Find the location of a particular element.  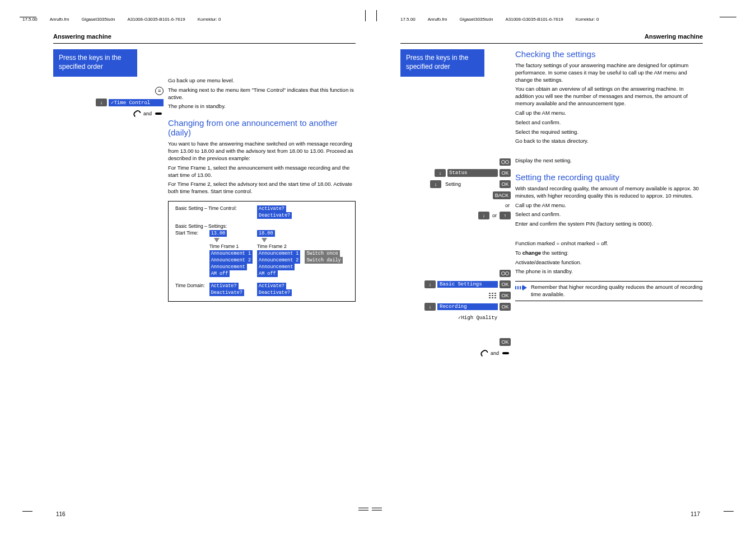

standby-r: The phone is in standby. is located at coordinates (609, 272).